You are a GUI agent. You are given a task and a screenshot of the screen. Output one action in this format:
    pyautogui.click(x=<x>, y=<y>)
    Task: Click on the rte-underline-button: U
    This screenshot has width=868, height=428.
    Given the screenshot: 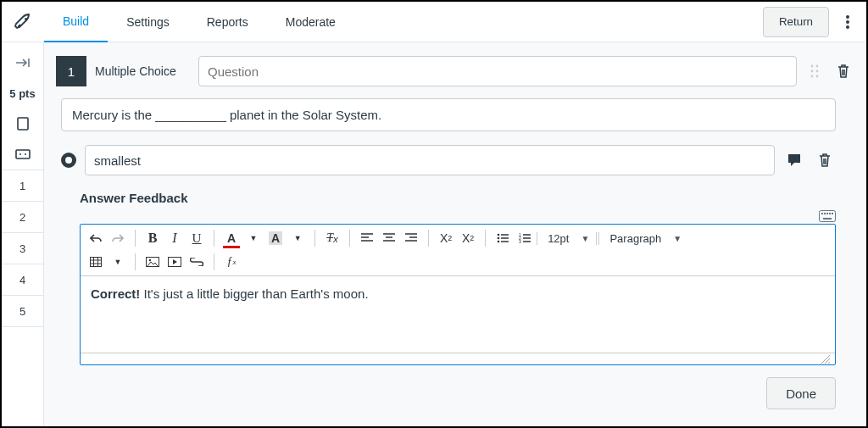 What is the action you would take?
    pyautogui.click(x=197, y=238)
    